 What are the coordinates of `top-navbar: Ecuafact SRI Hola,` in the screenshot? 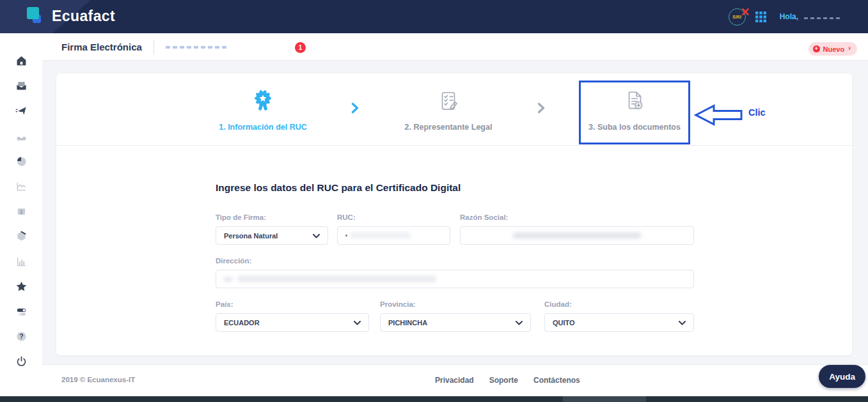 It's located at (434, 17).